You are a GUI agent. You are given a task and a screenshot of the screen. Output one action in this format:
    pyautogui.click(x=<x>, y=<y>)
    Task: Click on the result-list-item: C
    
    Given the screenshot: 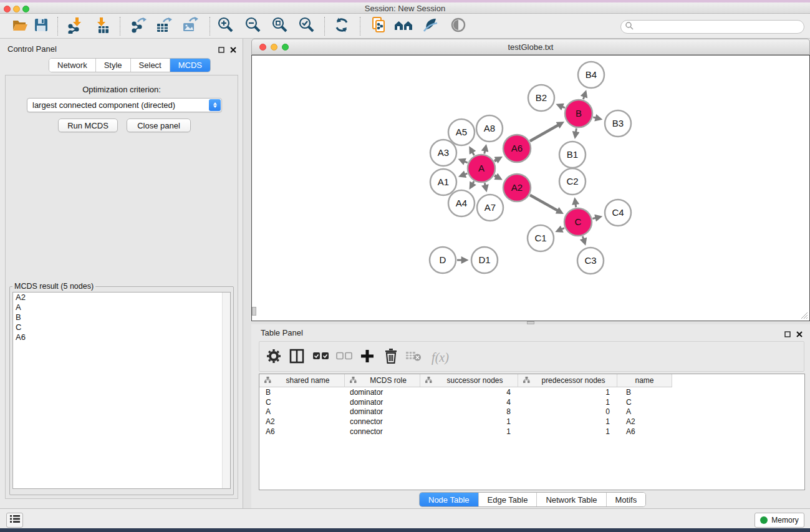 What is the action you would take?
    pyautogui.click(x=122, y=327)
    